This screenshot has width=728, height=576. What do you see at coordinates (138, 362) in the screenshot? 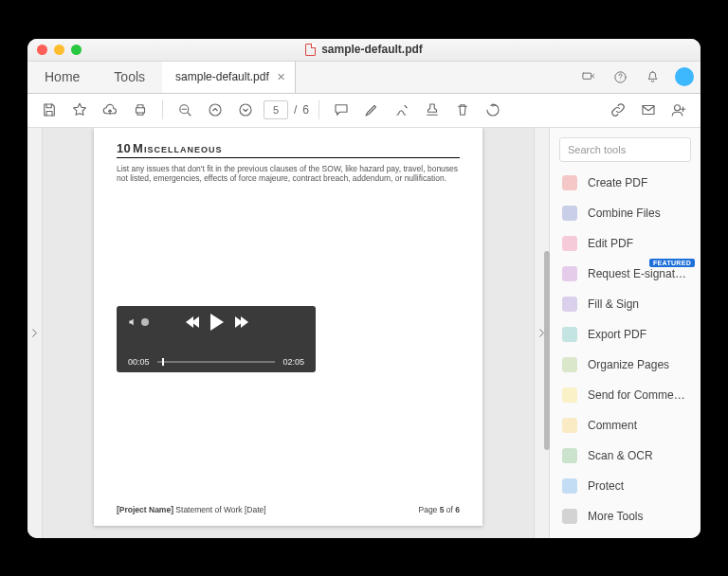
I see `time-elapsed: 00:05` at bounding box center [138, 362].